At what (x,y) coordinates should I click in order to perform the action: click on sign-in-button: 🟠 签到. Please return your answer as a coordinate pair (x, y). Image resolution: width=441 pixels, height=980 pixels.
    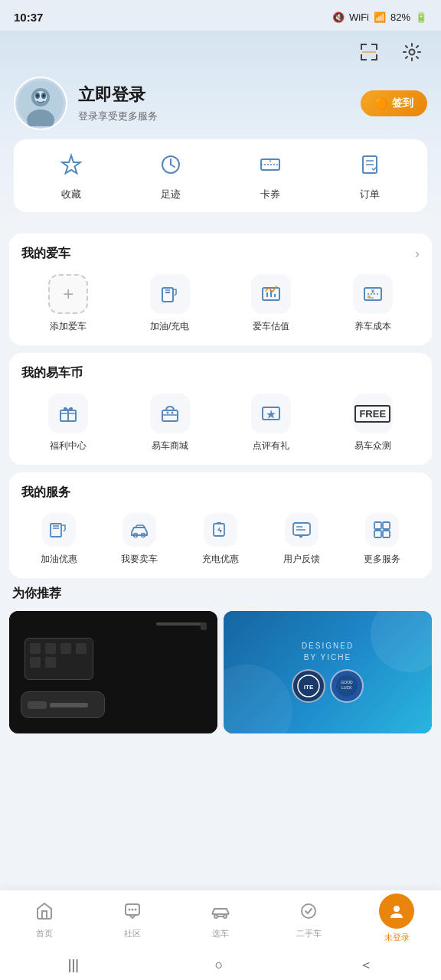
    Looking at the image, I should click on (394, 103).